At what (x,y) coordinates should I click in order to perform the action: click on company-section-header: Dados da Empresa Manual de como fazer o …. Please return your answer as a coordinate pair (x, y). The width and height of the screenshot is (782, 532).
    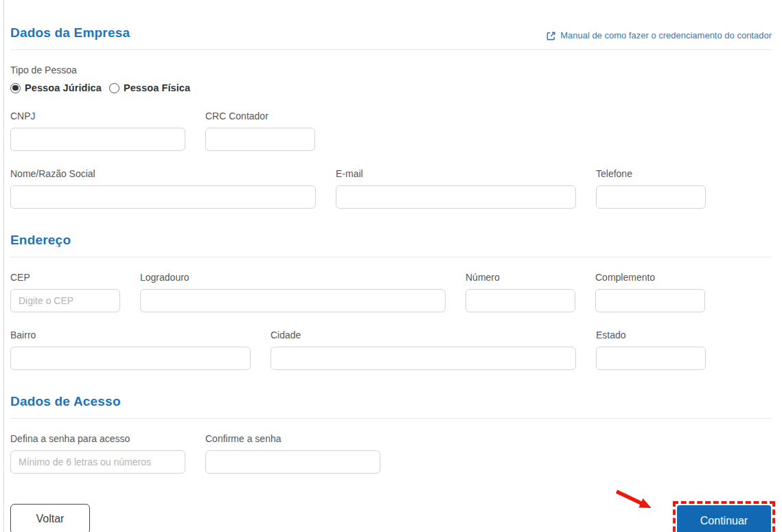
    Looking at the image, I should click on (391, 33).